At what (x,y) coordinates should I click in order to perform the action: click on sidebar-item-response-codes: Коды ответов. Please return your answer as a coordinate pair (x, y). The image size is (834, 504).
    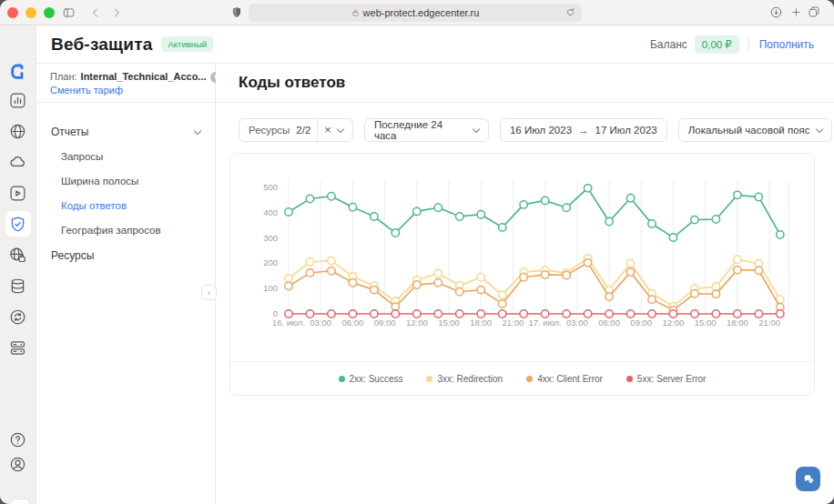
    Looking at the image, I should click on (126, 206).